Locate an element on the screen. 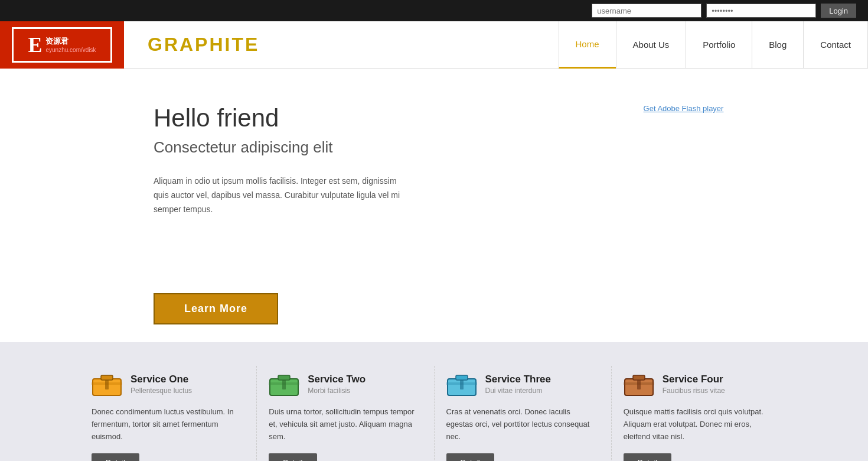  service-title-3: Service Three is located at coordinates (518, 379).